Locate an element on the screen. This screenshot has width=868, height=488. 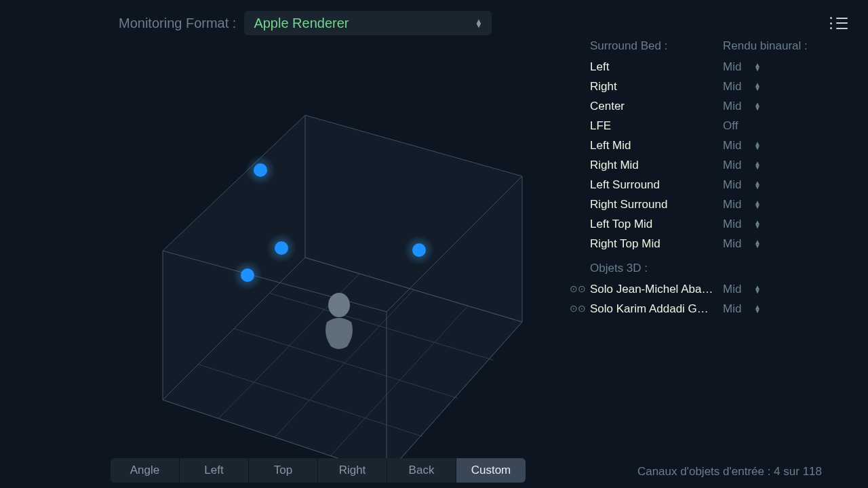
bed-row: LeftMid▲▼ is located at coordinates (719, 66).